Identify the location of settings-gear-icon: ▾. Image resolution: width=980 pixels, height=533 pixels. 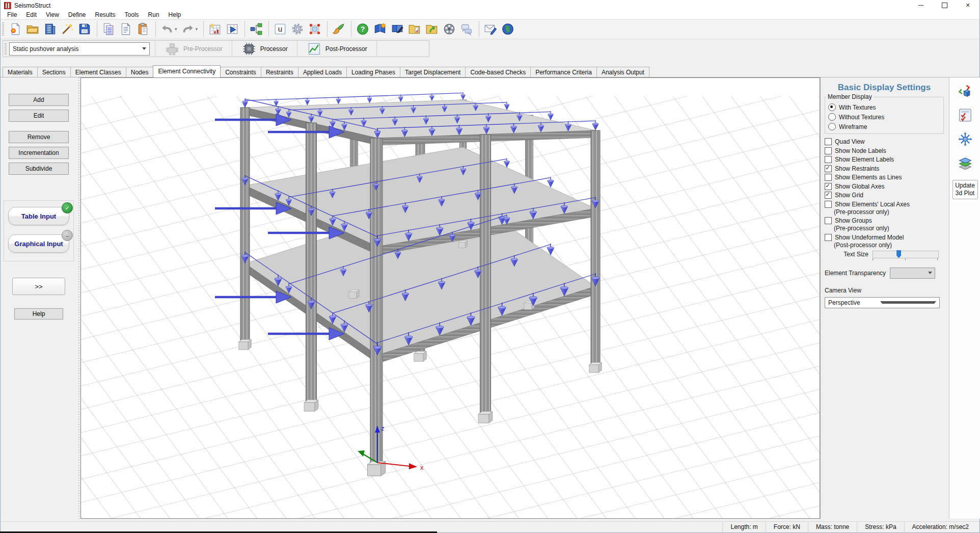
(297, 29).